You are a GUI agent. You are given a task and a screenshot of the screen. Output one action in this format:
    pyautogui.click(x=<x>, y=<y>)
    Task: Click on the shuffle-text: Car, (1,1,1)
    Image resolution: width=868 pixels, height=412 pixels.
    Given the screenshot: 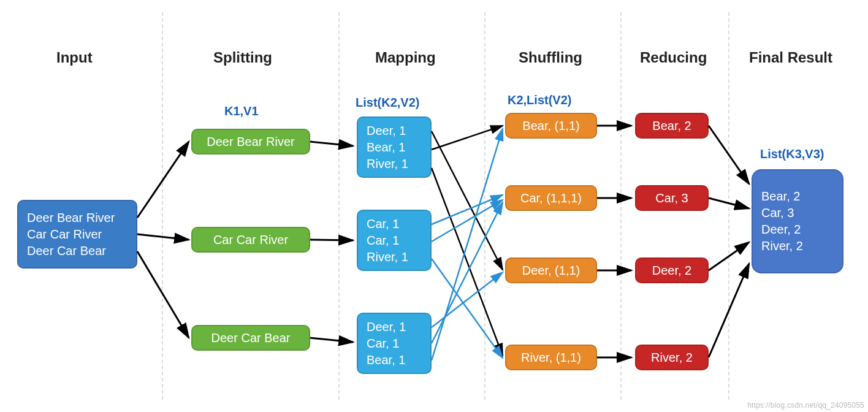 What is the action you would take?
    pyautogui.click(x=551, y=199)
    